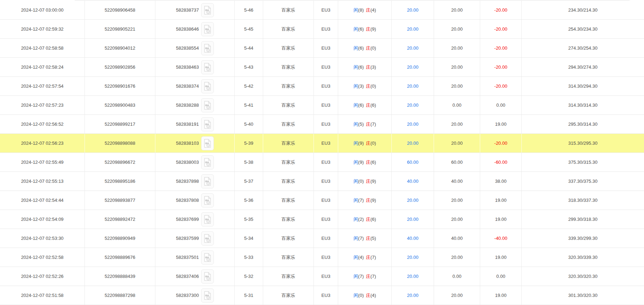  Describe the element at coordinates (501, 276) in the screenshot. I see `win-loss-cell: 0.00` at that location.